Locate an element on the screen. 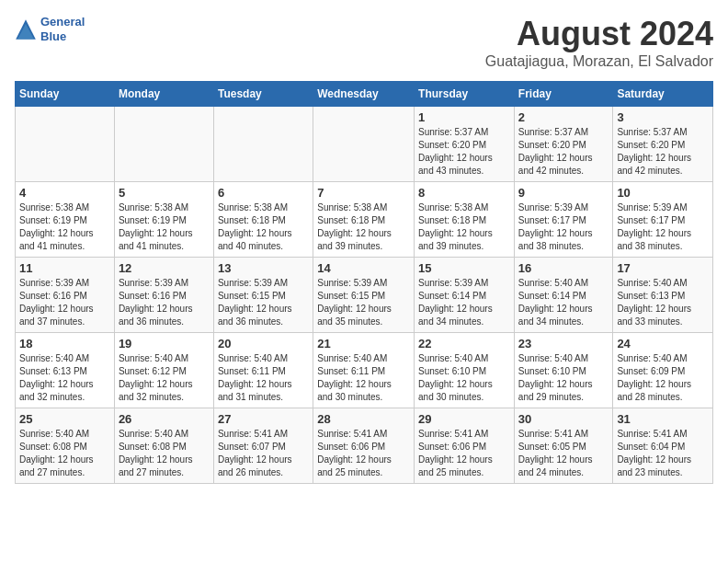 This screenshot has height=563, width=728. calendar-week-3: 11Sunrise: 5:39 AM Sunset: 6:16 PM Dayli… is located at coordinates (364, 295).